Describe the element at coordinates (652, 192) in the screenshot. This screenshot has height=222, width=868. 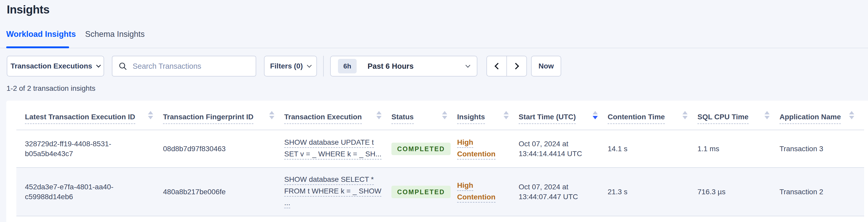
I see `contention-time-cell: 21.3 s` at that location.